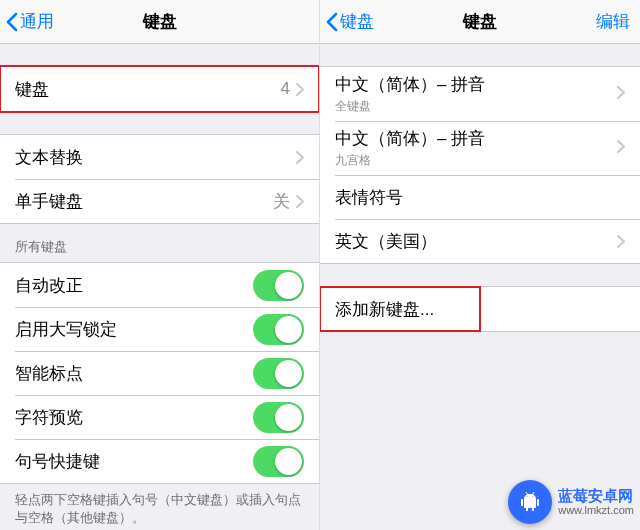 This screenshot has height=530, width=640. I want to click on caps-lock-switch, so click(278, 330).